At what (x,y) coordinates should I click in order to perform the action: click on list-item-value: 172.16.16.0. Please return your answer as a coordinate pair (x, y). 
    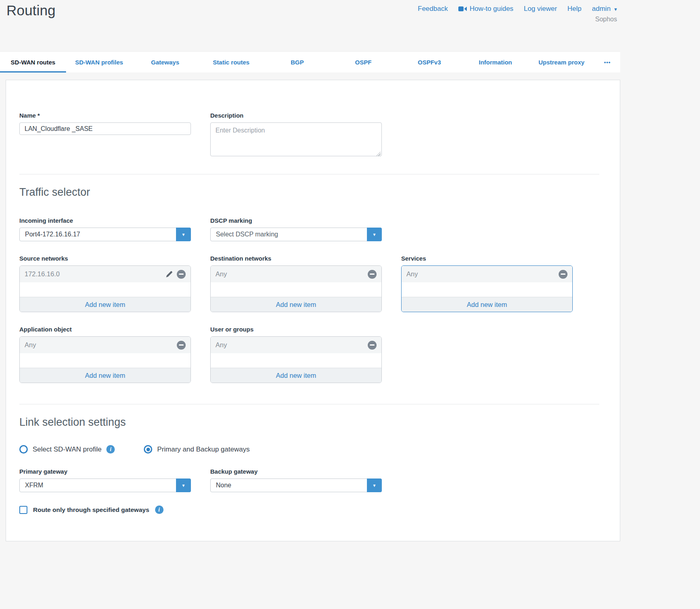
    Looking at the image, I should click on (95, 274).